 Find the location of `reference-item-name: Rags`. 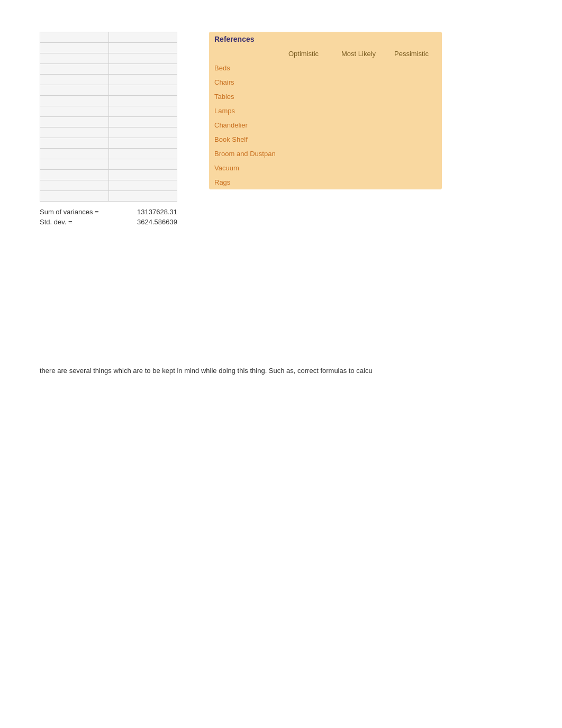

reference-item-name: Rags is located at coordinates (246, 182).